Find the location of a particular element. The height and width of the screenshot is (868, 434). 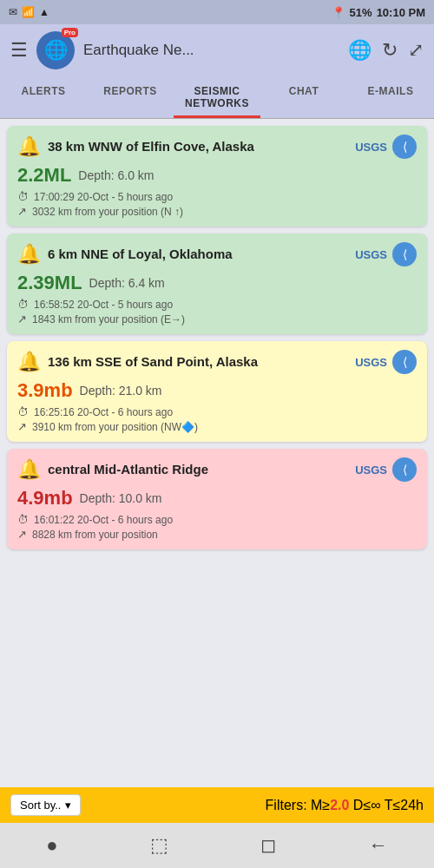

distance-icon-3: ↗ is located at coordinates (23, 427).